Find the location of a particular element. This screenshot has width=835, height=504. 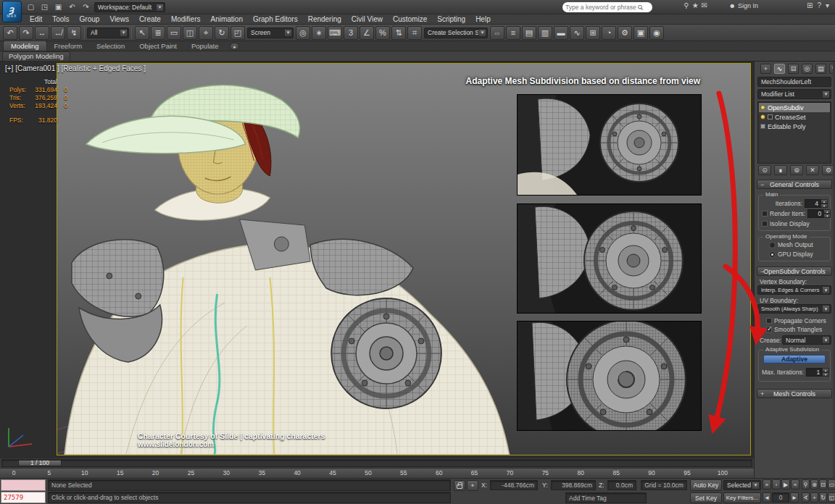

go-to-start-button: « is located at coordinates (767, 484).